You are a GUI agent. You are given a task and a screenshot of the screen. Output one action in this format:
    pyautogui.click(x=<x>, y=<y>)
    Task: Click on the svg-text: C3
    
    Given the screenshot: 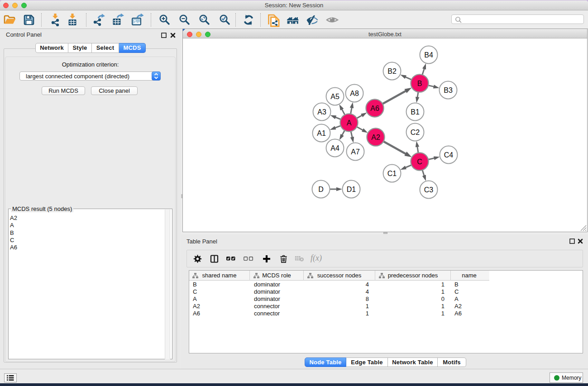 What is the action you would take?
    pyautogui.click(x=429, y=190)
    